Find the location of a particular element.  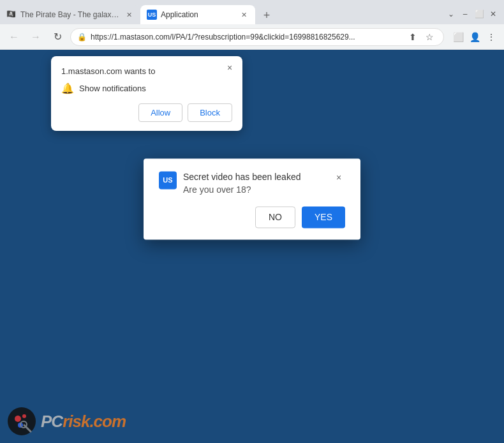

window-controls: ⌄ – ⬜ ✕ is located at coordinates (472, 14).